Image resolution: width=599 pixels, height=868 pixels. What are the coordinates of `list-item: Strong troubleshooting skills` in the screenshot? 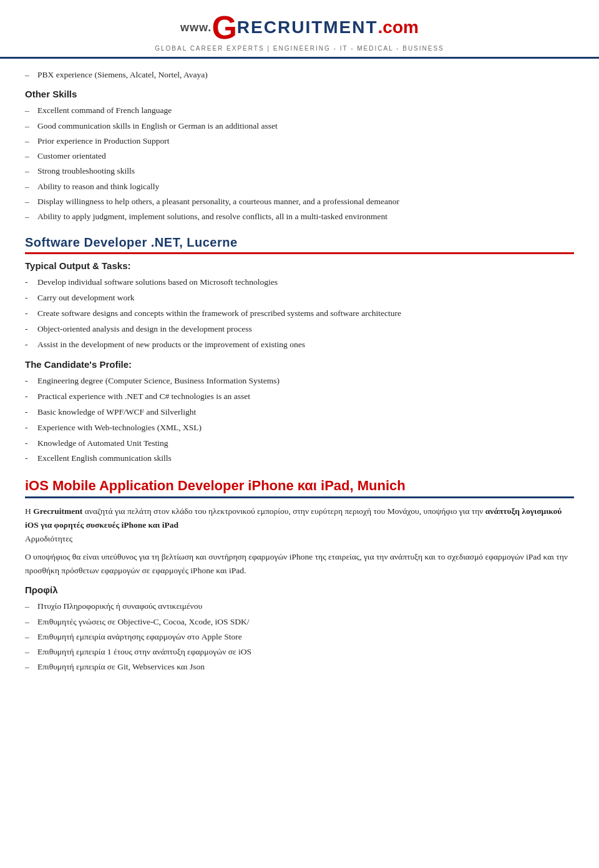 It's located at (300, 171).